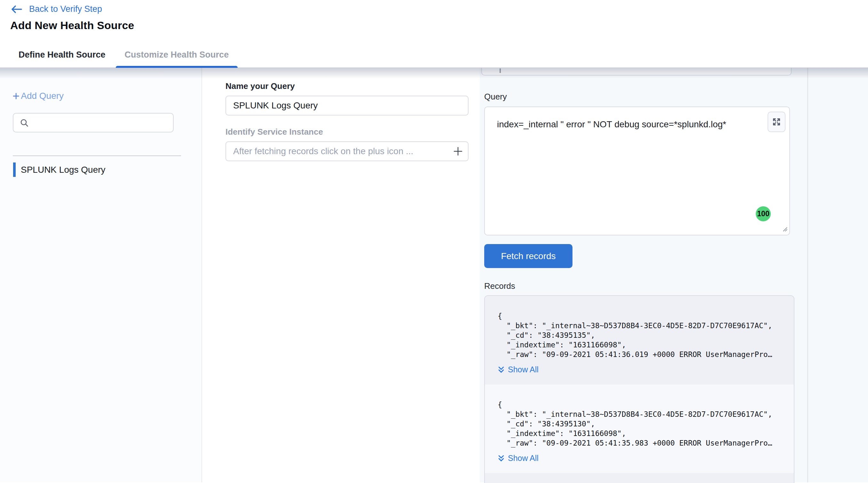  What do you see at coordinates (500, 71) in the screenshot?
I see `partial-text-fragment` at bounding box center [500, 71].